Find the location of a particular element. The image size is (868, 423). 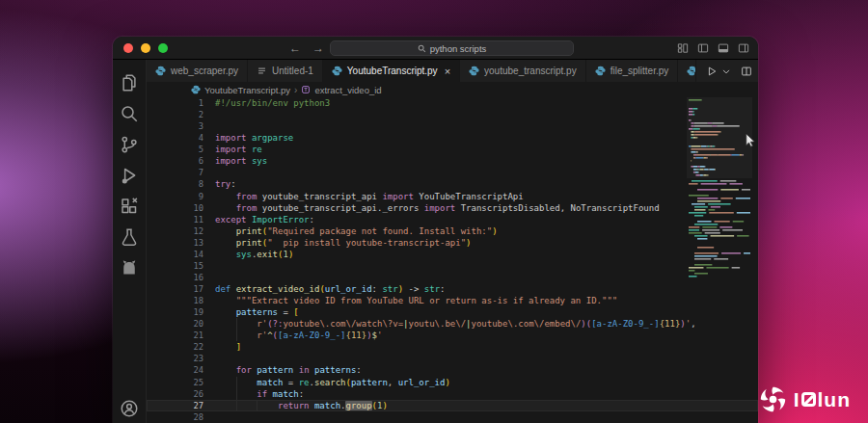

code-text: import argparse is located at coordinates (255, 138).